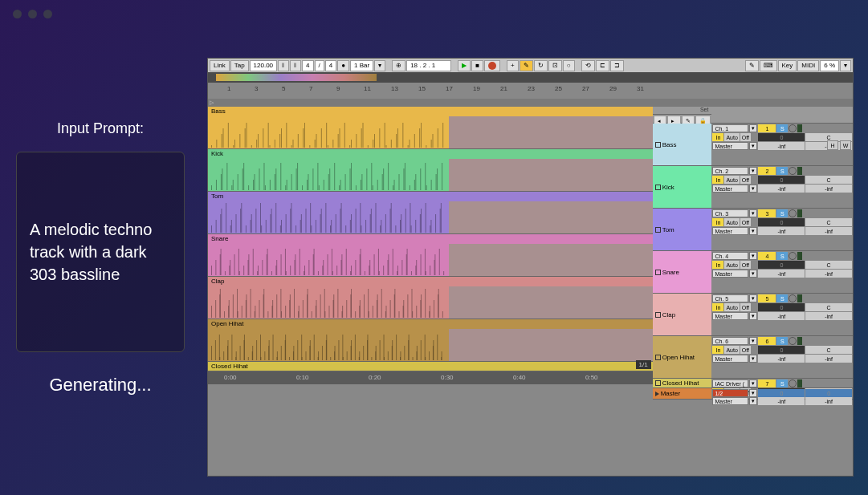  I want to click on clip-header: Open Hihat, so click(430, 324).